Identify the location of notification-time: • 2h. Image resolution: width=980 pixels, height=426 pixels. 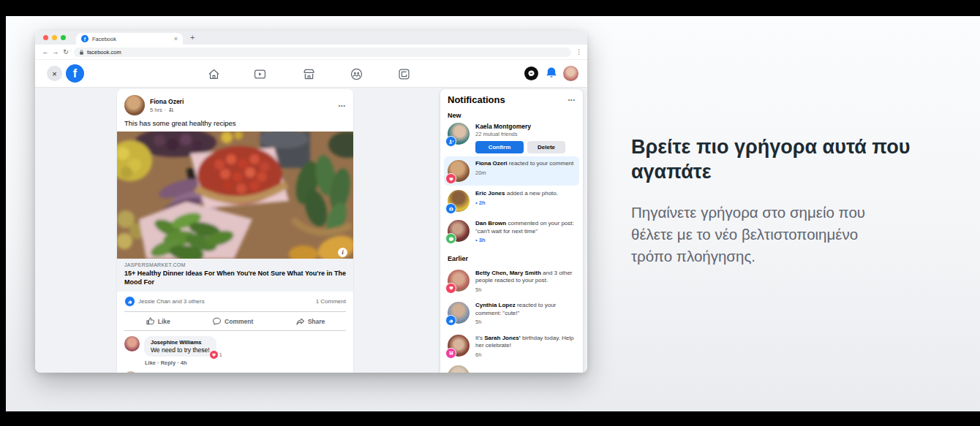
(525, 203).